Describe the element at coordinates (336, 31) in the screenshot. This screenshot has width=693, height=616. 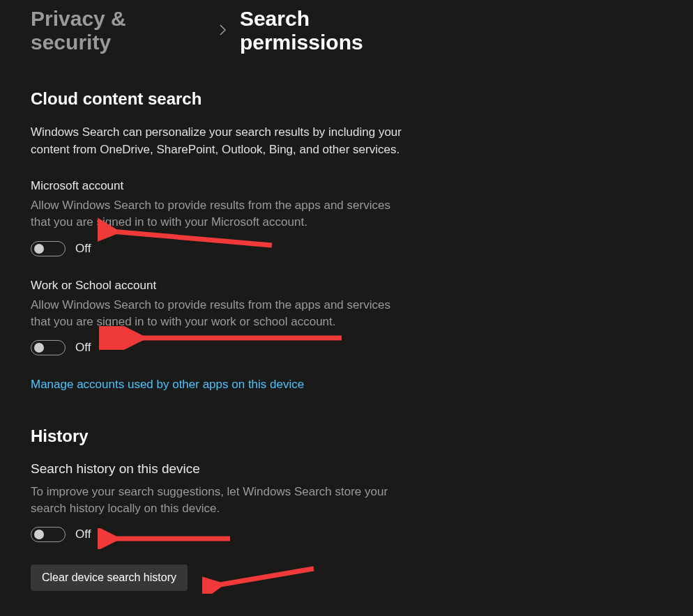
I see `page-title: Search permissions` at that location.